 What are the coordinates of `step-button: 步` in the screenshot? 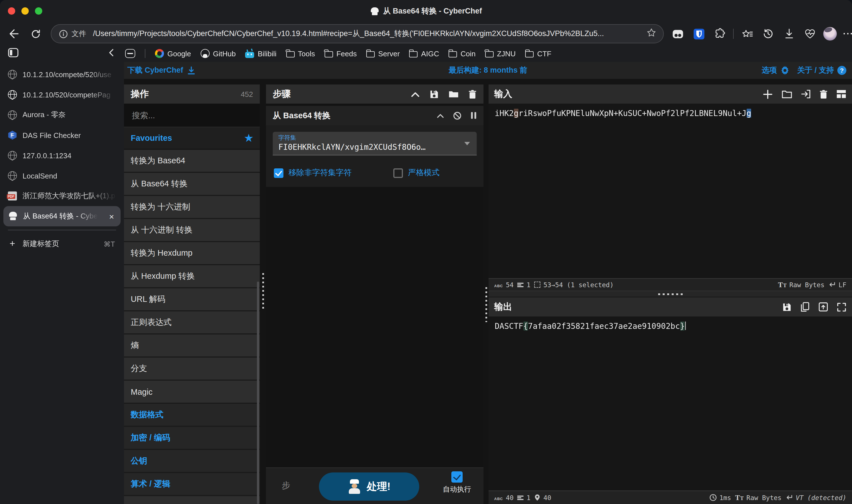 It's located at (286, 486).